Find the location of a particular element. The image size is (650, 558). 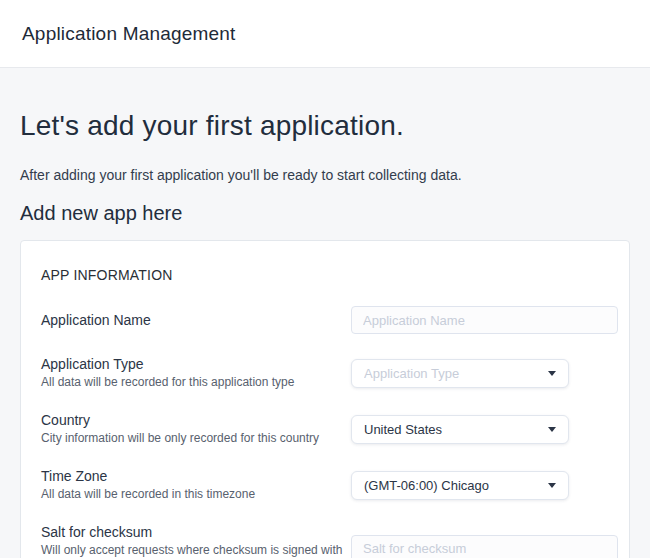

page-header: Application Management is located at coordinates (325, 34).